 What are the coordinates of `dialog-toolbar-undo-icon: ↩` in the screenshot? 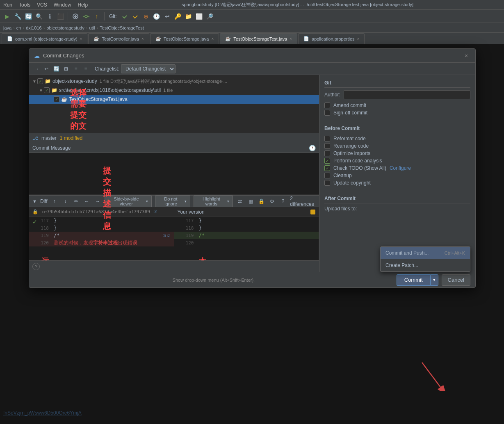 It's located at (46, 69).